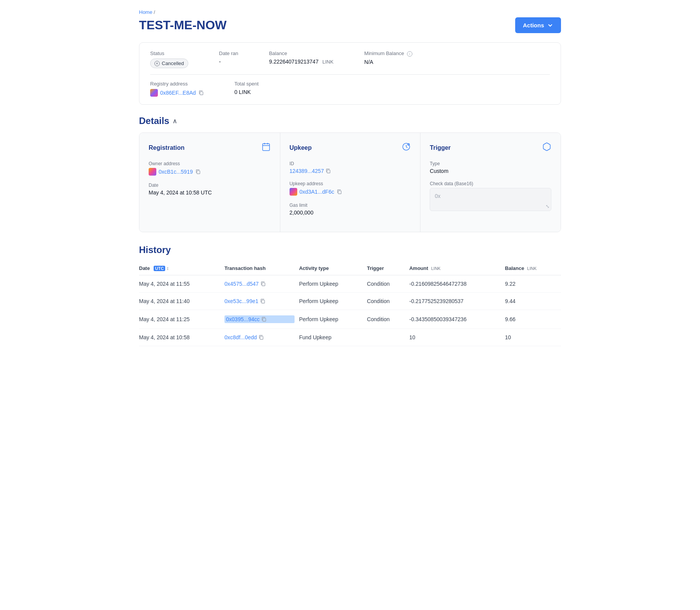 This screenshot has width=700, height=610. I want to click on details-section-title: Details ∧, so click(350, 121).